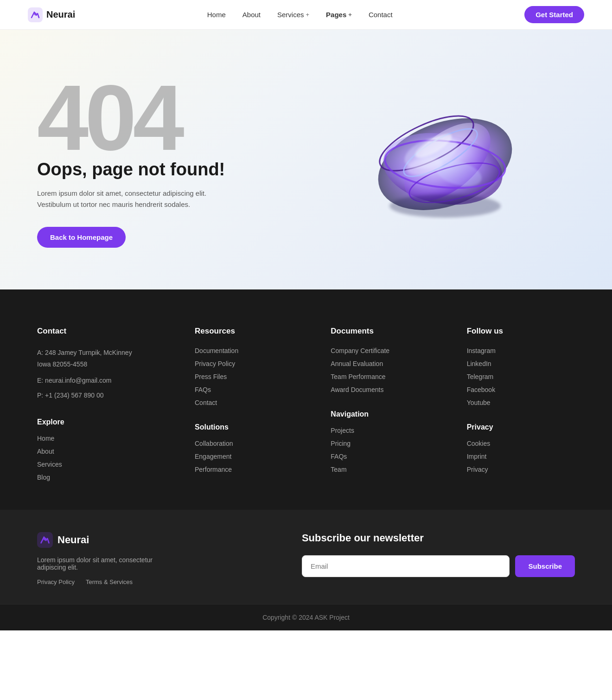 This screenshot has width=612, height=700. What do you see at coordinates (35, 15) in the screenshot?
I see `logo-icon` at bounding box center [35, 15].